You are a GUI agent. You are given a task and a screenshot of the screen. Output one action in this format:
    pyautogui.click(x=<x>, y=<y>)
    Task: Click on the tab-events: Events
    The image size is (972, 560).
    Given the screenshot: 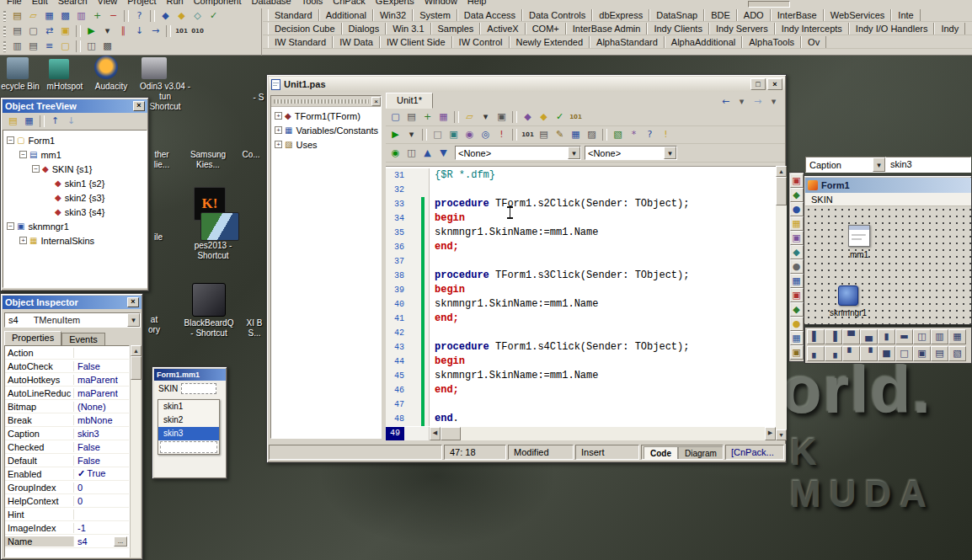 What is the action you would take?
    pyautogui.click(x=83, y=339)
    